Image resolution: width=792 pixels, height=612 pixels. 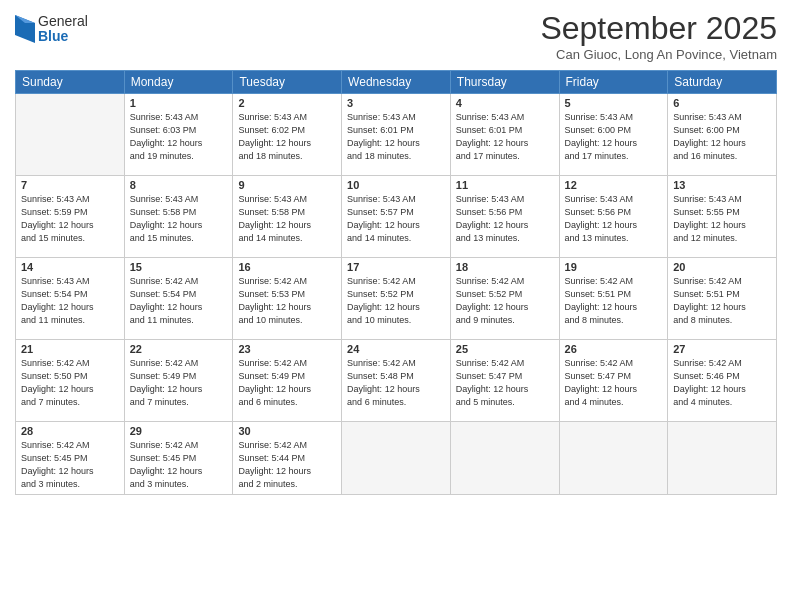 I want to click on calendar-cell: 10Sunrise: 5:43 AM Sunset: 5:57 PM Dayli…, so click(x=396, y=217).